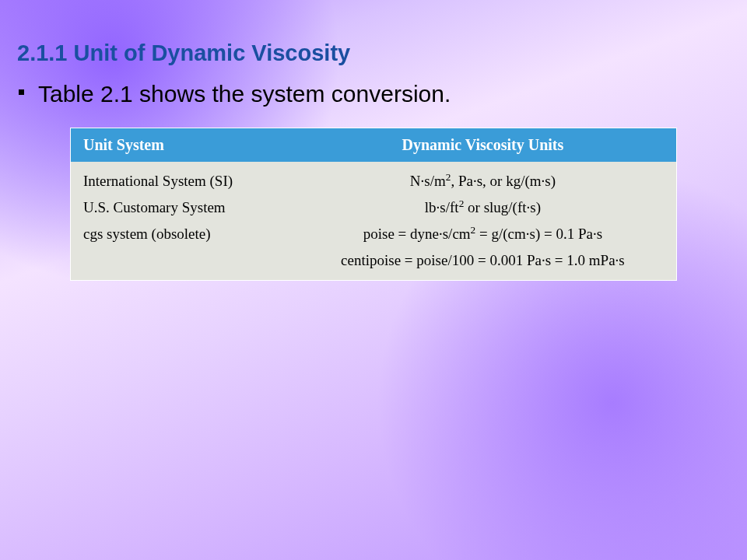 Image resolution: width=747 pixels, height=560 pixels. I want to click on col-header-unit-system: Unit System, so click(181, 145).